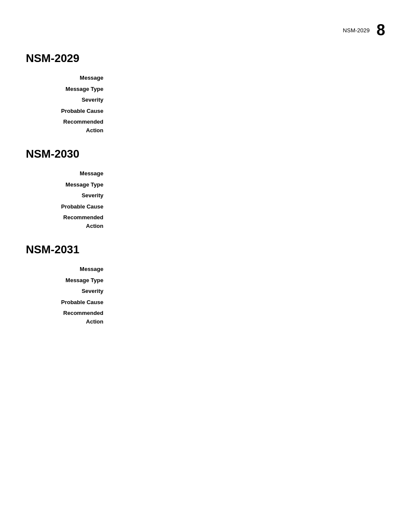 The height and width of the screenshot is (532, 411). Describe the element at coordinates (69, 302) in the screenshot. I see `field-label-nsm-2031-3: Probable Cause` at that location.